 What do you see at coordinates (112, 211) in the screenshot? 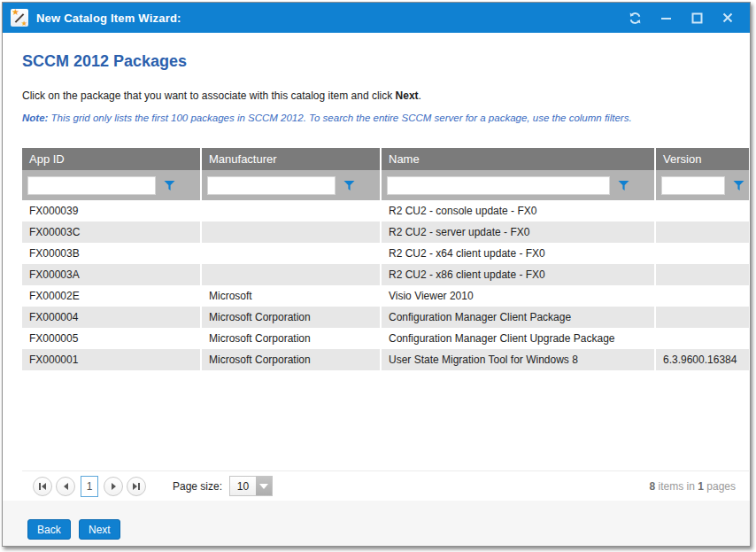
I see `cell-app-id: FX000039` at bounding box center [112, 211].